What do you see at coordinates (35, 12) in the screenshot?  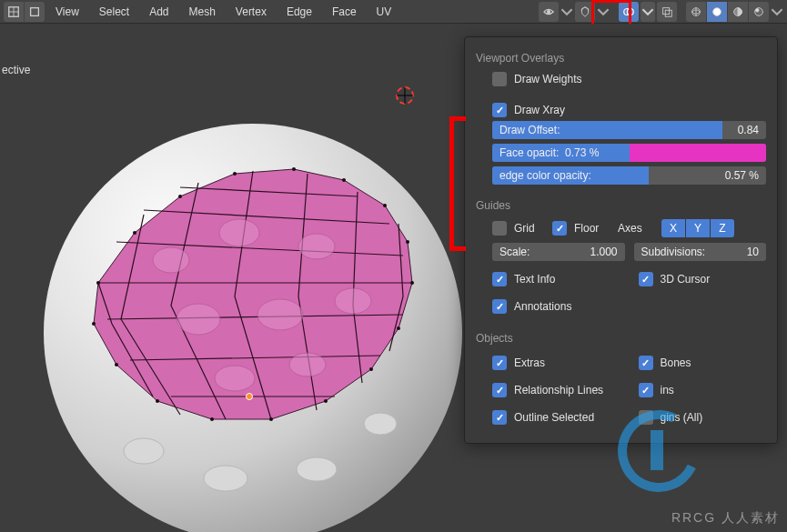 I see `mode-icon` at bounding box center [35, 12].